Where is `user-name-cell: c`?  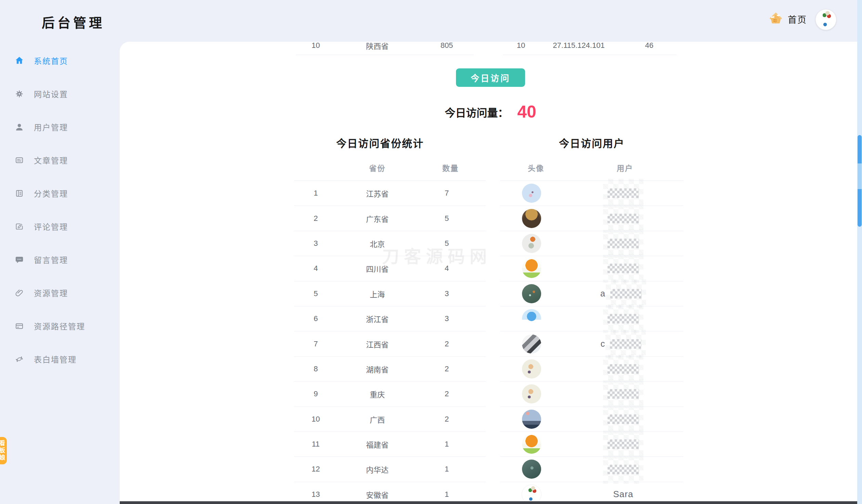 user-name-cell: c is located at coordinates (623, 344).